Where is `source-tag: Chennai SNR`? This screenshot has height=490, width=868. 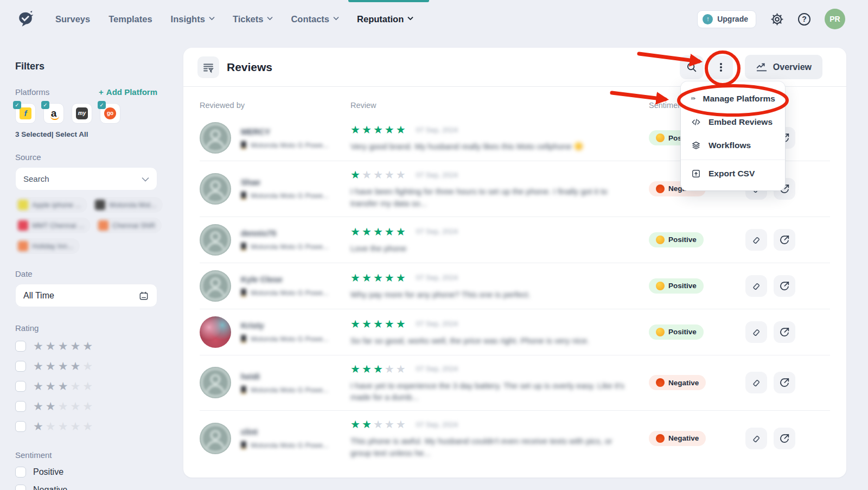
source-tag: Chennai SNR is located at coordinates (129, 226).